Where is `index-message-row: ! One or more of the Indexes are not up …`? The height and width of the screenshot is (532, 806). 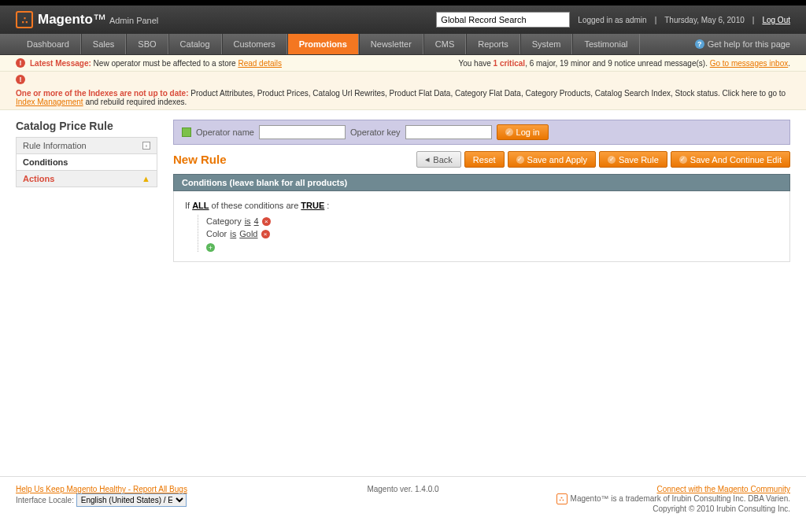 index-message-row: ! One or more of the Indexes are not up … is located at coordinates (403, 91).